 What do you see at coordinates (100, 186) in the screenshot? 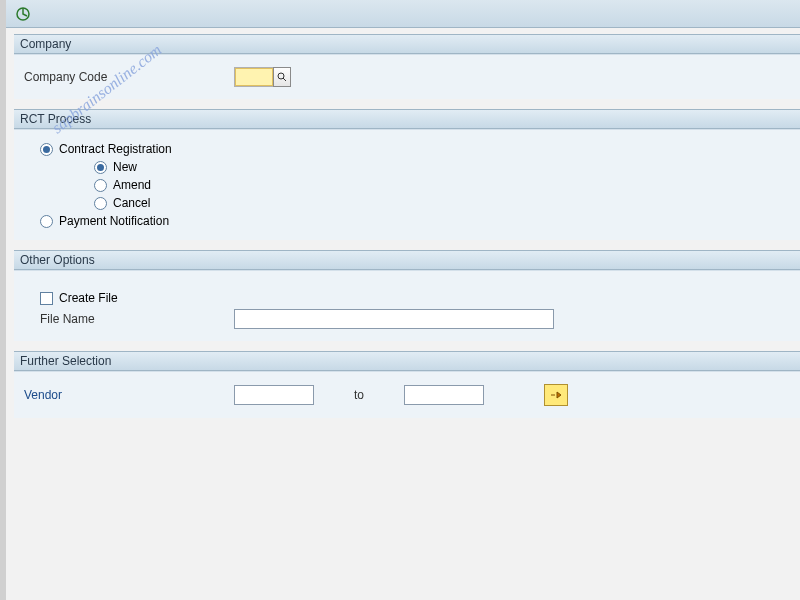
I see `amend-radio` at bounding box center [100, 186].